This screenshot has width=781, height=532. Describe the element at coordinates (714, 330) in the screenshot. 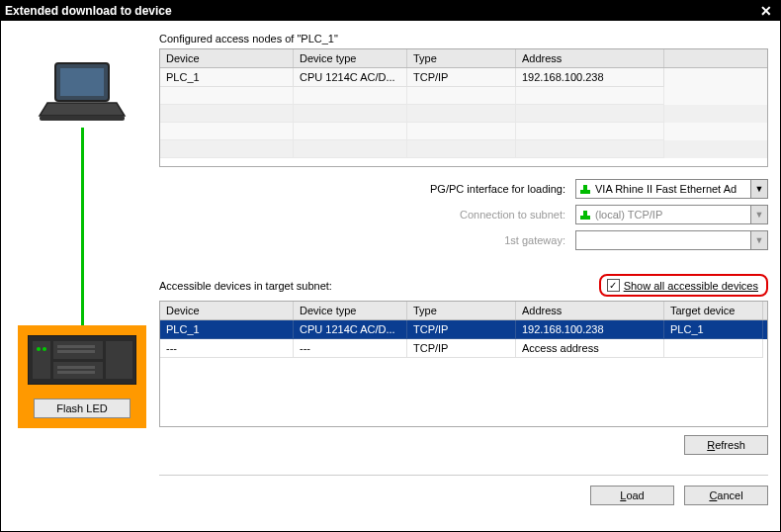

I see `cell-target: PLC_1` at that location.